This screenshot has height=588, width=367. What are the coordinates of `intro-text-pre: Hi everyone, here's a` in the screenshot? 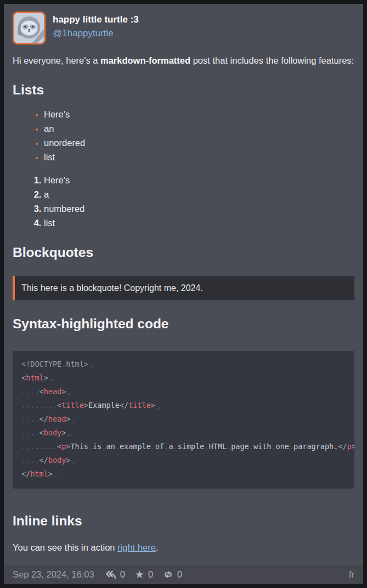 It's located at (57, 60).